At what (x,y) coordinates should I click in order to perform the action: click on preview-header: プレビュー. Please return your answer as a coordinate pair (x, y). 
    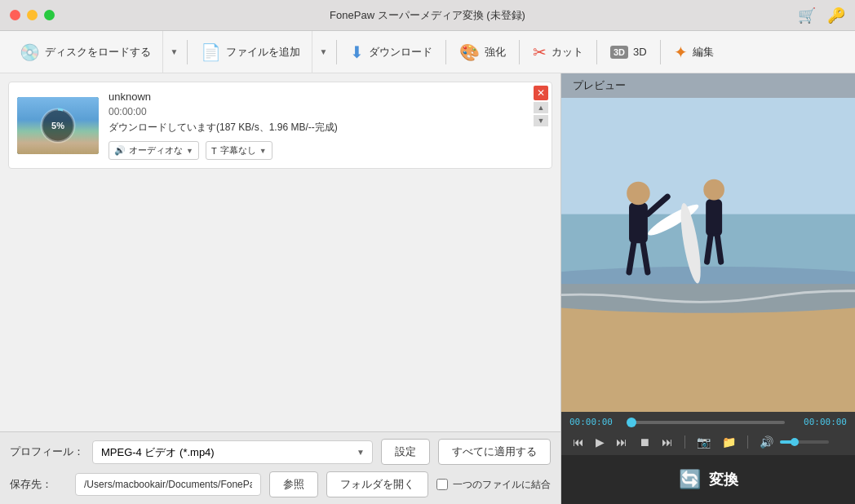
    Looking at the image, I should click on (708, 86).